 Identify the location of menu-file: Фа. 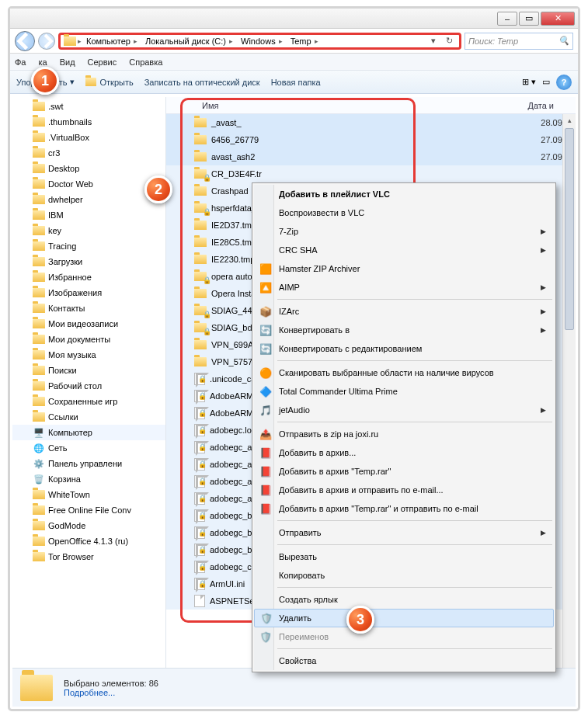
(20, 62).